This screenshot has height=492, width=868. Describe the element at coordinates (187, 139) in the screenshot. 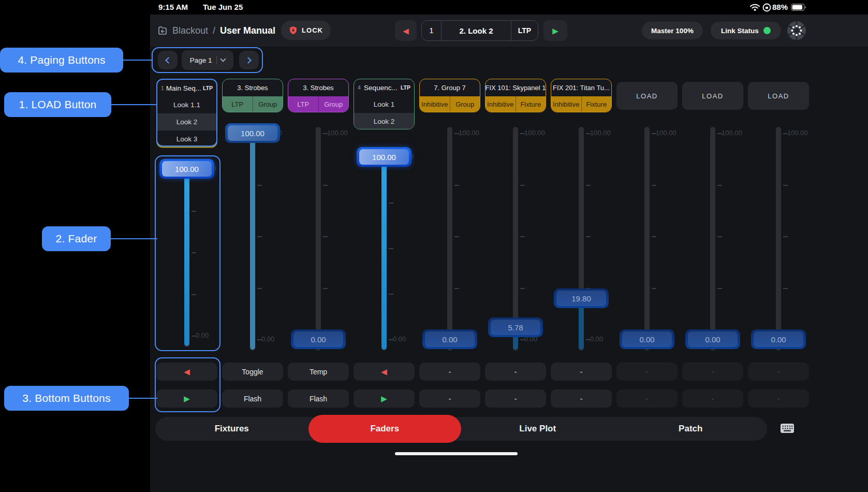

I see `look-row: Look 3` at that location.